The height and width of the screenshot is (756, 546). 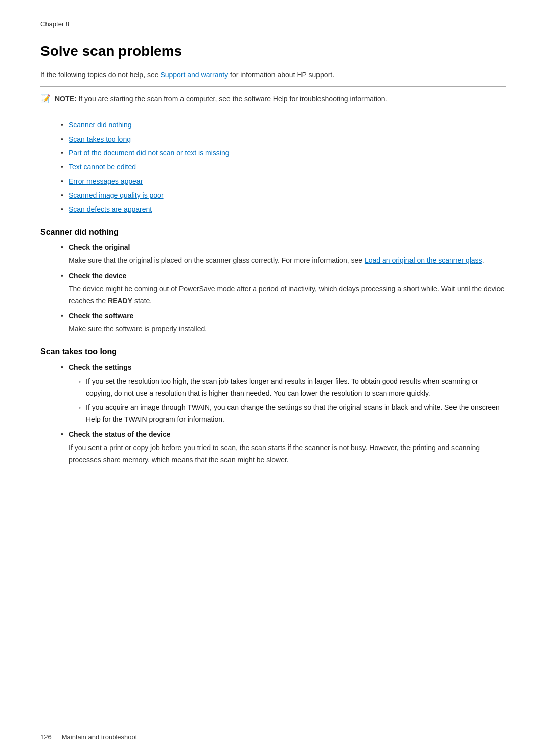 What do you see at coordinates (46, 98) in the screenshot?
I see `note-icon: 📝` at bounding box center [46, 98].